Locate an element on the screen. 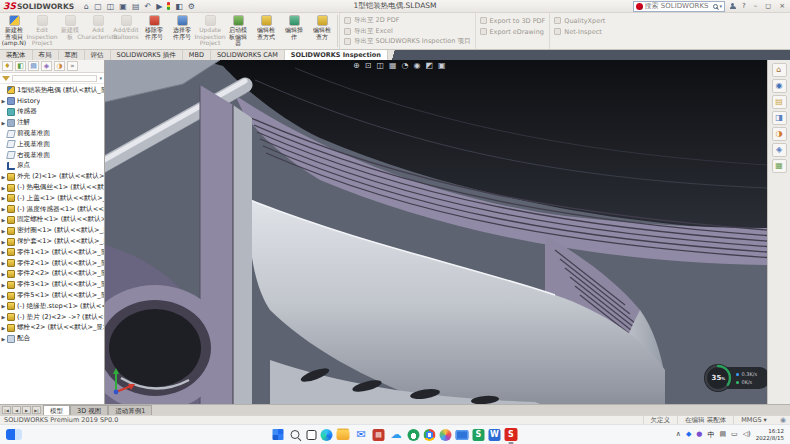 Image resolution: width=790 pixels, height=444 pixels. select-balloon-button: 选择零 件序号 is located at coordinates (182, 31).